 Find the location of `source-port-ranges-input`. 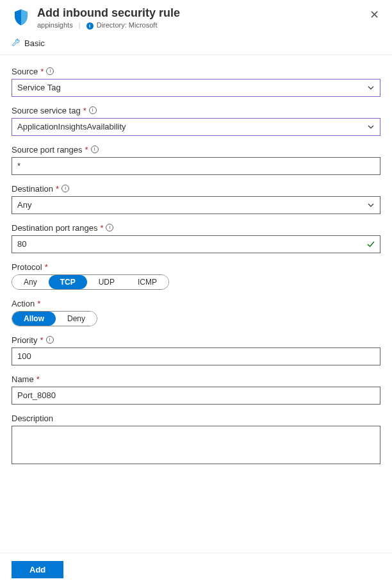

source-port-ranges-input is located at coordinates (196, 166).